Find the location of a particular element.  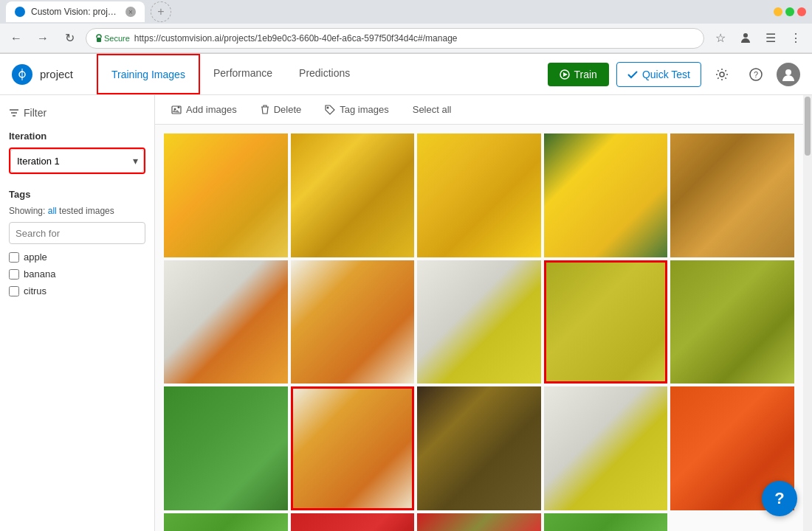

content-toolbar: Add images Delete Tag images Select all is located at coordinates (479, 110).